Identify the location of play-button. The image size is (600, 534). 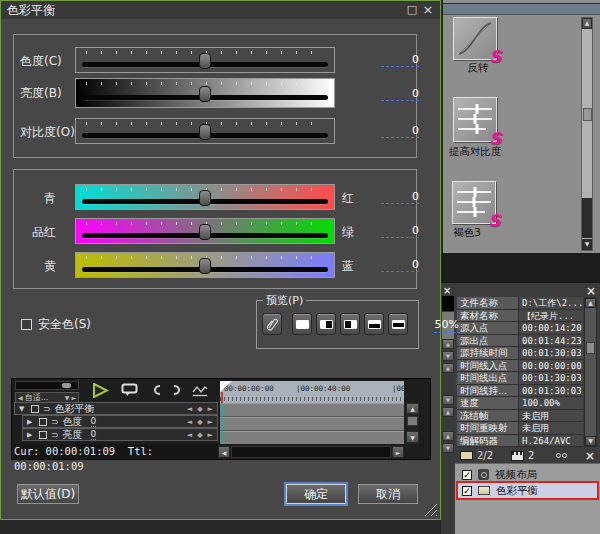
(100, 390).